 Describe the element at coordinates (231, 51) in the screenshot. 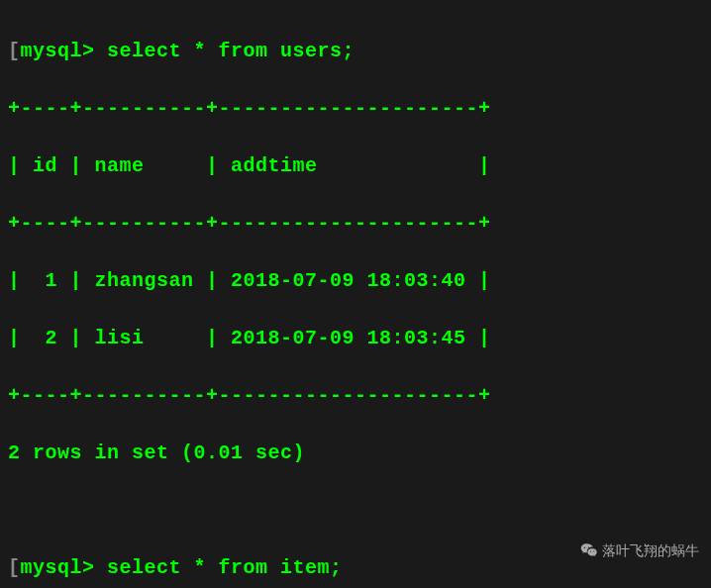

I see `query-1-command: select * from users;` at that location.